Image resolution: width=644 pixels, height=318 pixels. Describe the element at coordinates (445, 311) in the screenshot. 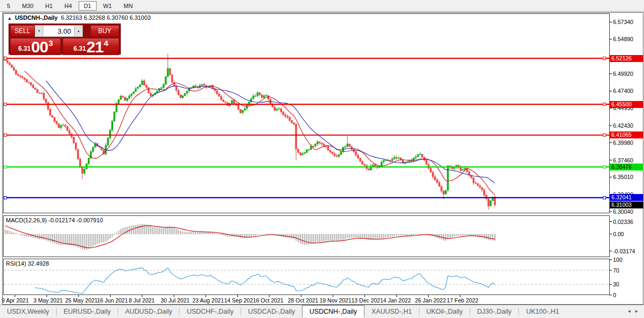

I see `tab-ukoil-daily: UKOil-,Daily` at that location.